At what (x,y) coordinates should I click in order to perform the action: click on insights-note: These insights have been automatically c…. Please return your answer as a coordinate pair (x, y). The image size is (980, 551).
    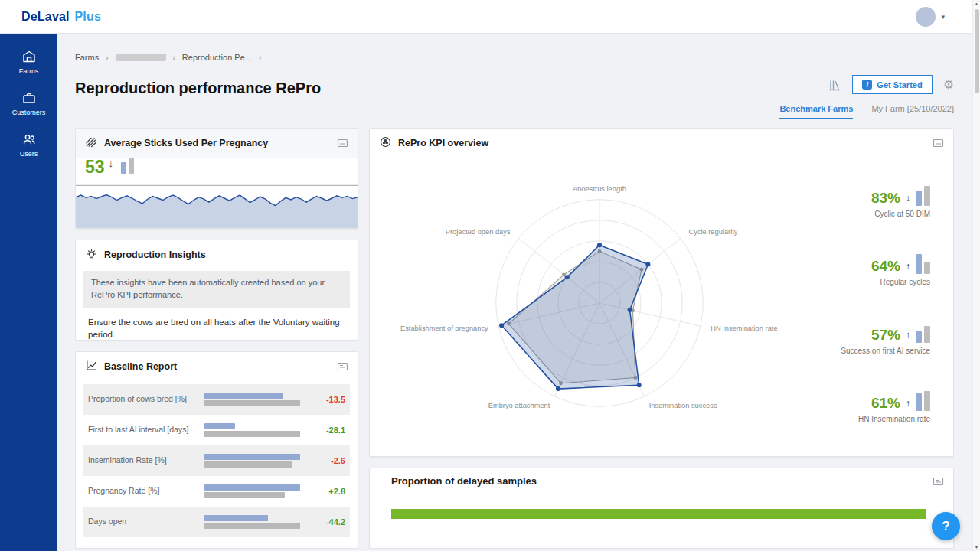
    Looking at the image, I should click on (217, 289).